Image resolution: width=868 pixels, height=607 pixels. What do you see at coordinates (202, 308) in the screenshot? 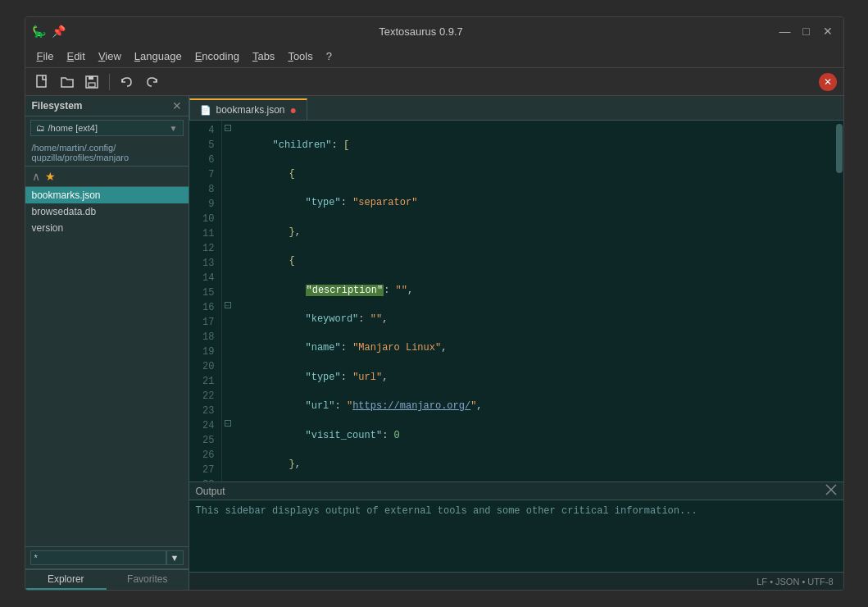
I see `line-number: 16` at bounding box center [202, 308].